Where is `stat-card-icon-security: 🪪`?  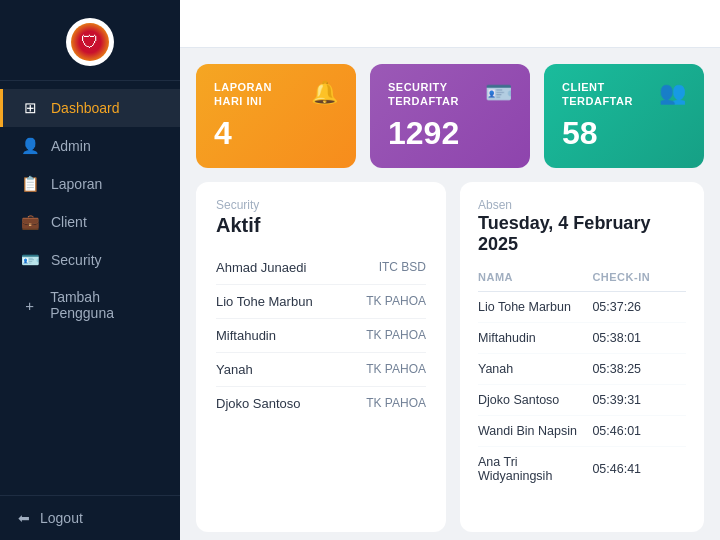
stat-card-icon-security: 🪪 is located at coordinates (498, 93).